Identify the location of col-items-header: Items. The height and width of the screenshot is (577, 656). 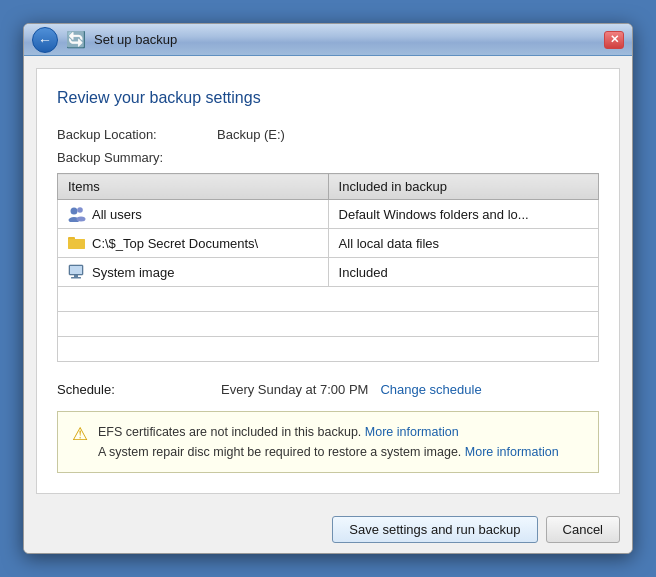
(194, 187).